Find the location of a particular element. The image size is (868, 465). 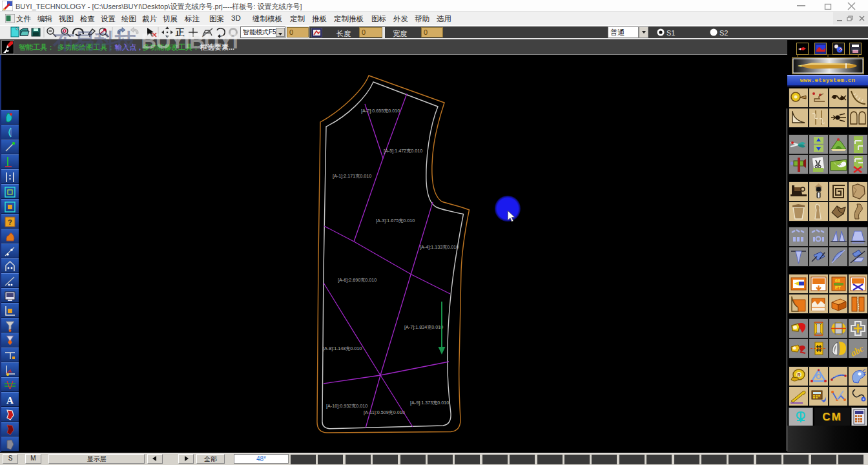

svg-text: S2 is located at coordinates (723, 33).